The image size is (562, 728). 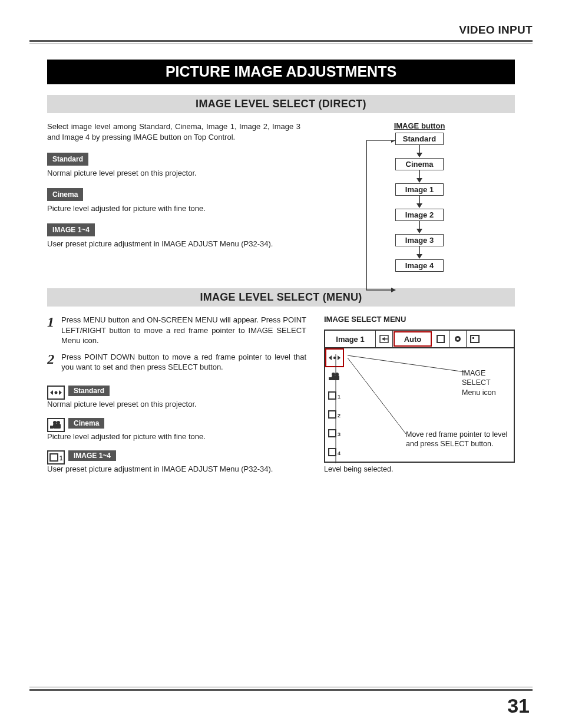 I want to click on flow-box: Cinema, so click(x=419, y=164).